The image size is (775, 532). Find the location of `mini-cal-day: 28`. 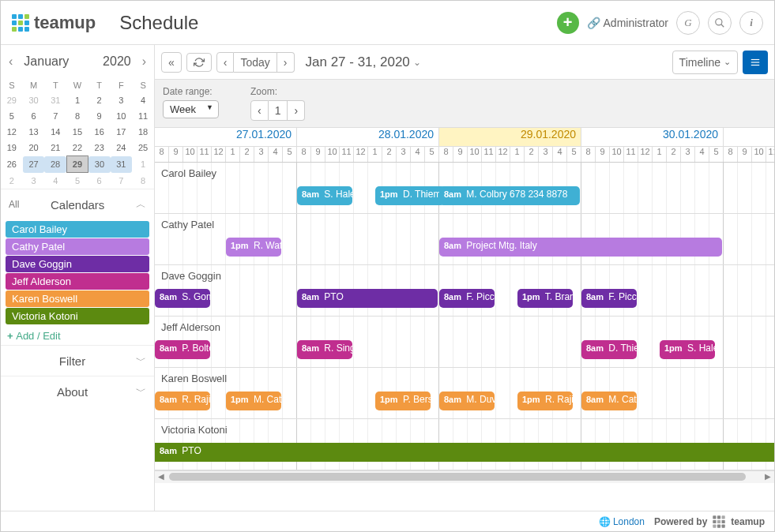

mini-cal-day: 28 is located at coordinates (55, 164).